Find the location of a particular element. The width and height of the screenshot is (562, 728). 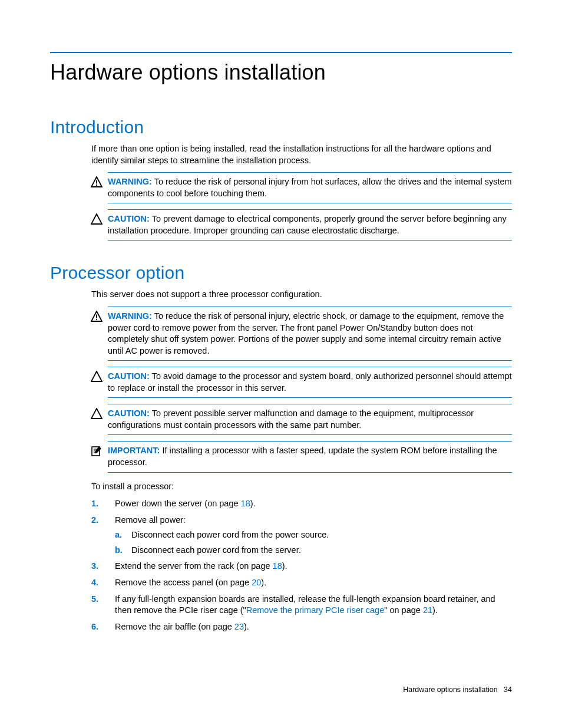

warning-box-processor: WARNING: To reduce the risk of personal … is located at coordinates (310, 334).